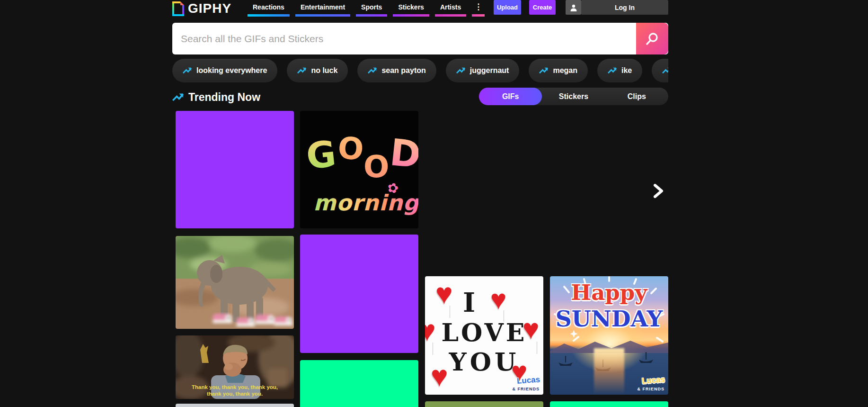  Describe the element at coordinates (478, 9) in the screenshot. I see `nav-more-menu: ⋮` at that location.